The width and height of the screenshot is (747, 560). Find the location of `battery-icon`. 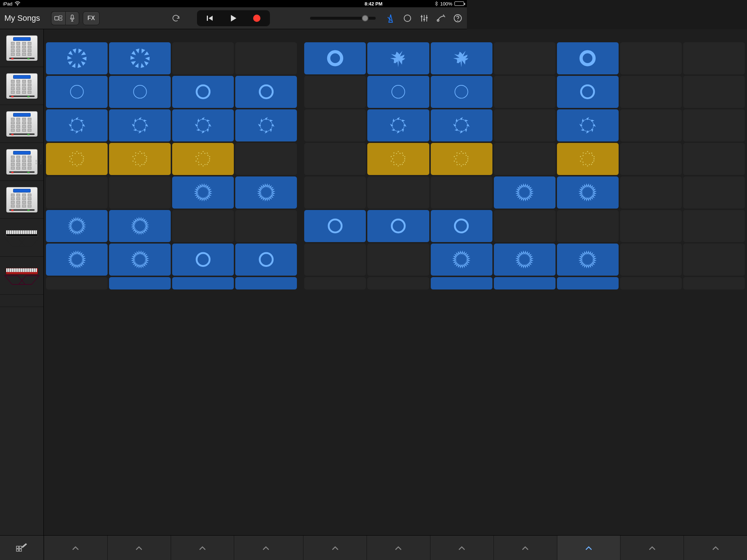

battery-icon is located at coordinates (459, 4).